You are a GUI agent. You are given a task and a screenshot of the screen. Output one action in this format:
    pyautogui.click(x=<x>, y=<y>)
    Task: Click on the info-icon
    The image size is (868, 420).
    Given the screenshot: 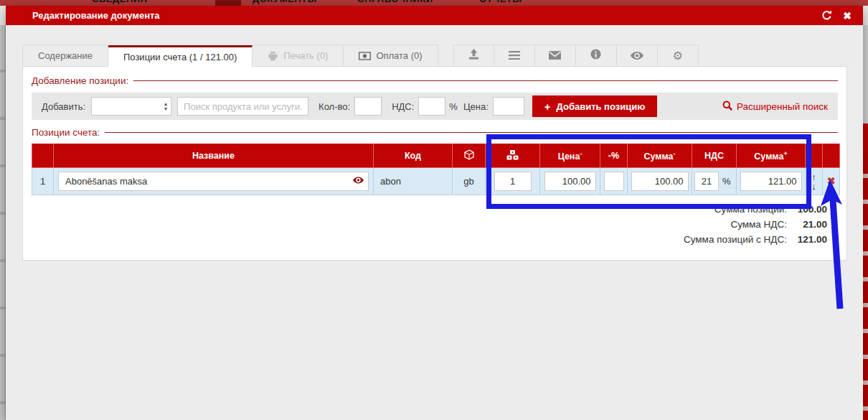 What is the action you would take?
    pyautogui.click(x=595, y=56)
    